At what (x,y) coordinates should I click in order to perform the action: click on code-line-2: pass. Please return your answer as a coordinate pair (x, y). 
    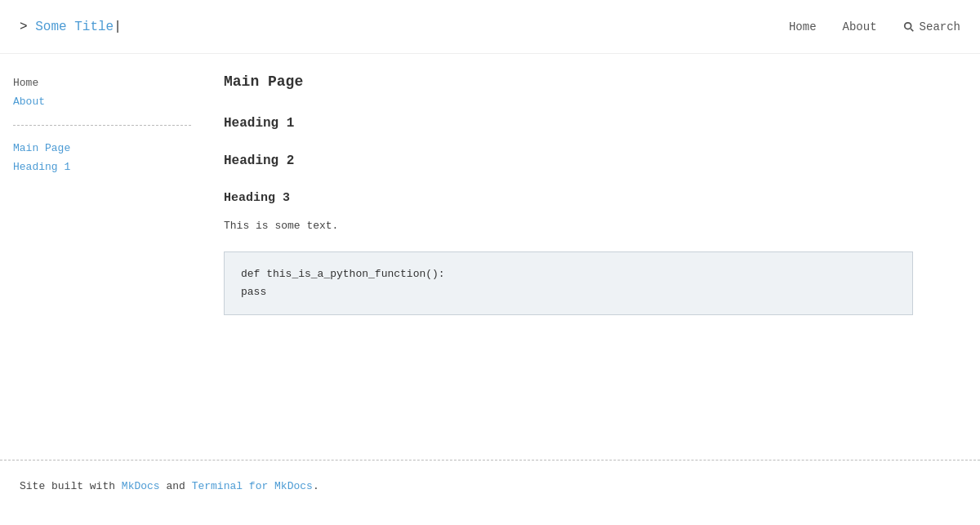
    Looking at the image, I should click on (568, 292).